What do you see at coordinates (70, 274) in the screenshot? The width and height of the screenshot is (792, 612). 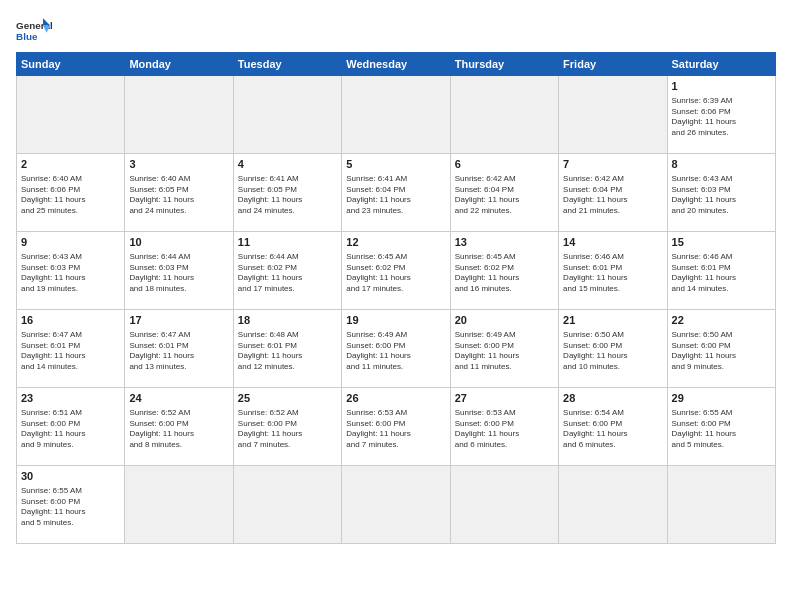 I see `day-info: Sunrise: 6:43 AM Sunset: 6:03 PM Dayligh…` at bounding box center [70, 274].